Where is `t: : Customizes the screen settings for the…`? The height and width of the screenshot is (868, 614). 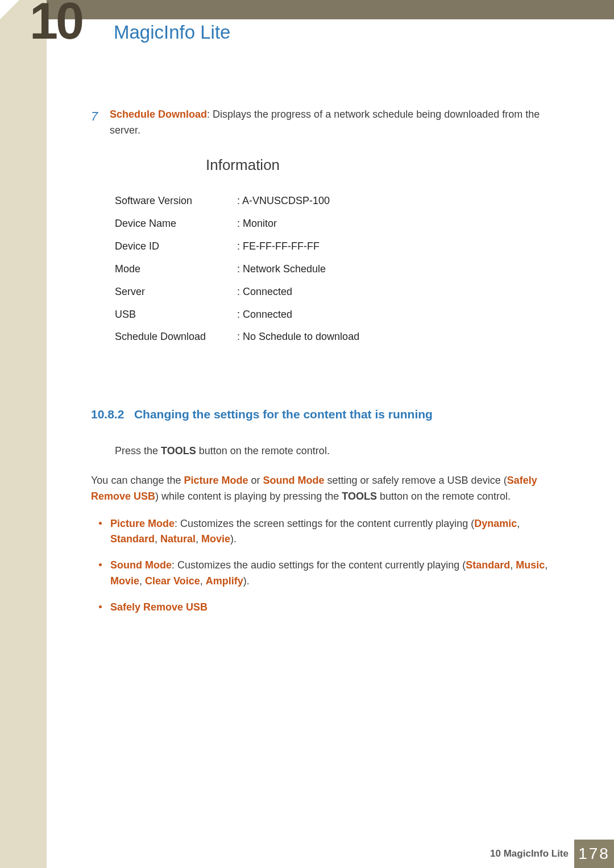 t: : Customizes the screen settings for the… is located at coordinates (324, 524).